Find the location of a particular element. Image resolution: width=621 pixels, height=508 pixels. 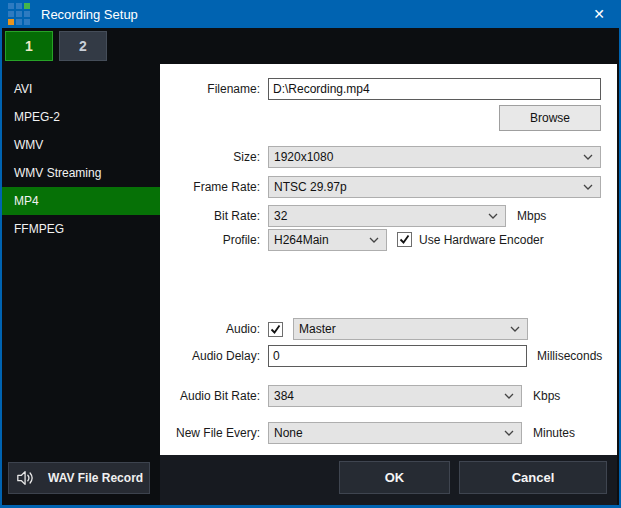

audio-checkbox is located at coordinates (276, 330).